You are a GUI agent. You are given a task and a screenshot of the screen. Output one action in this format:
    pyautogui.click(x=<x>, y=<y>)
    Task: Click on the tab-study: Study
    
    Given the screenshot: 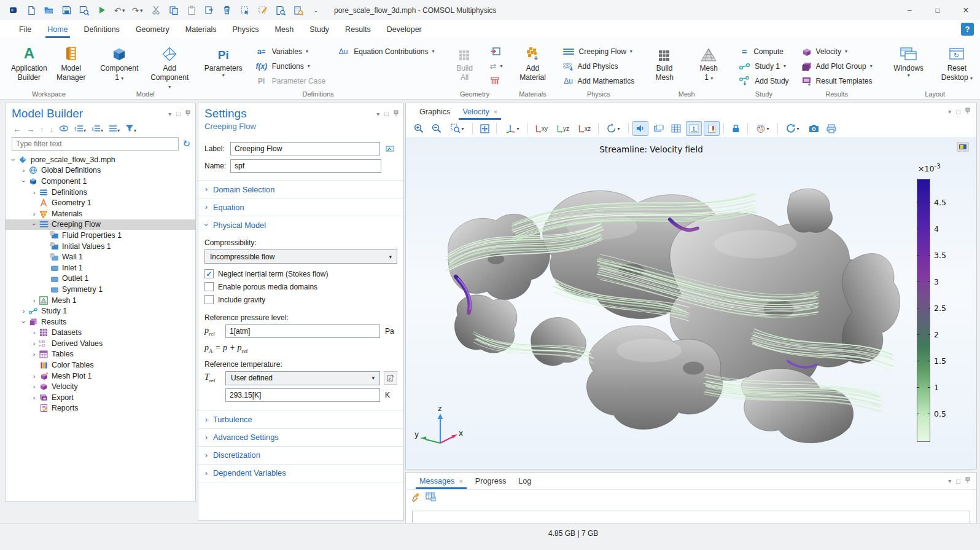 What is the action you would take?
    pyautogui.click(x=319, y=29)
    